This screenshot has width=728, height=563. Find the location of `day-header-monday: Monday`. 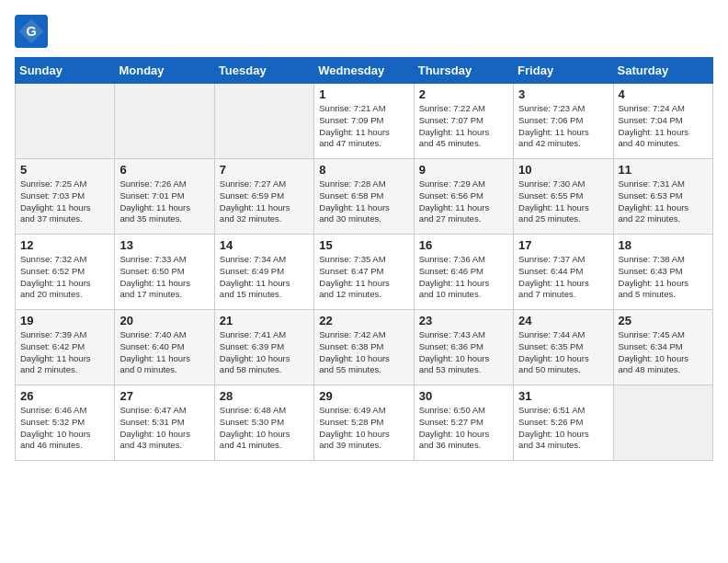

day-header-monday: Monday is located at coordinates (165, 71).